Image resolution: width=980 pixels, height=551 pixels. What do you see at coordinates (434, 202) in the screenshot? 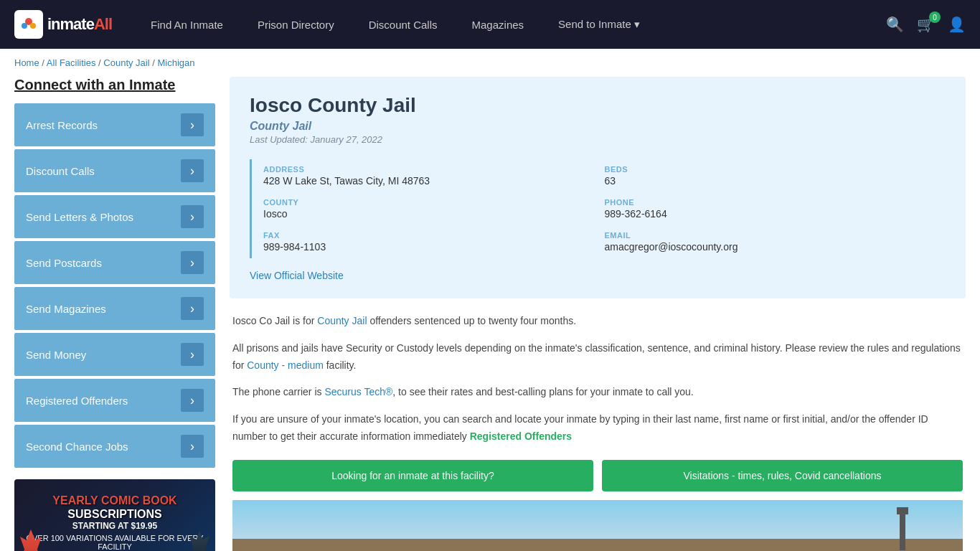
I see `county-label: COUNTY` at bounding box center [434, 202].